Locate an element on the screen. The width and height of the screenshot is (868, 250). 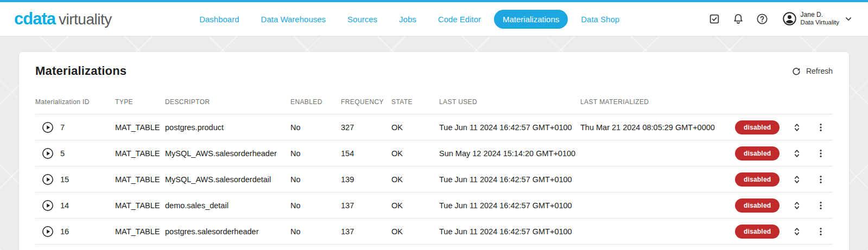
nav-dashboard: Dashboard is located at coordinates (219, 20).